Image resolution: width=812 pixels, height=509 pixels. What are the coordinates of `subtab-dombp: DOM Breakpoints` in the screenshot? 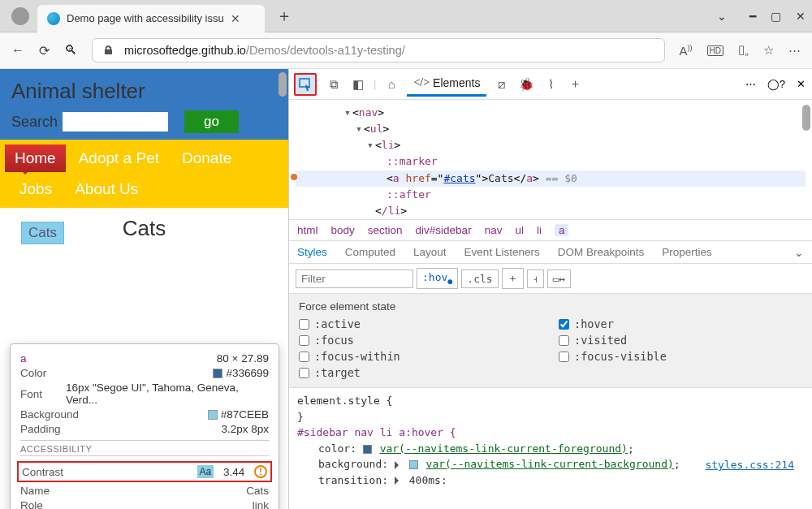 It's located at (601, 252).